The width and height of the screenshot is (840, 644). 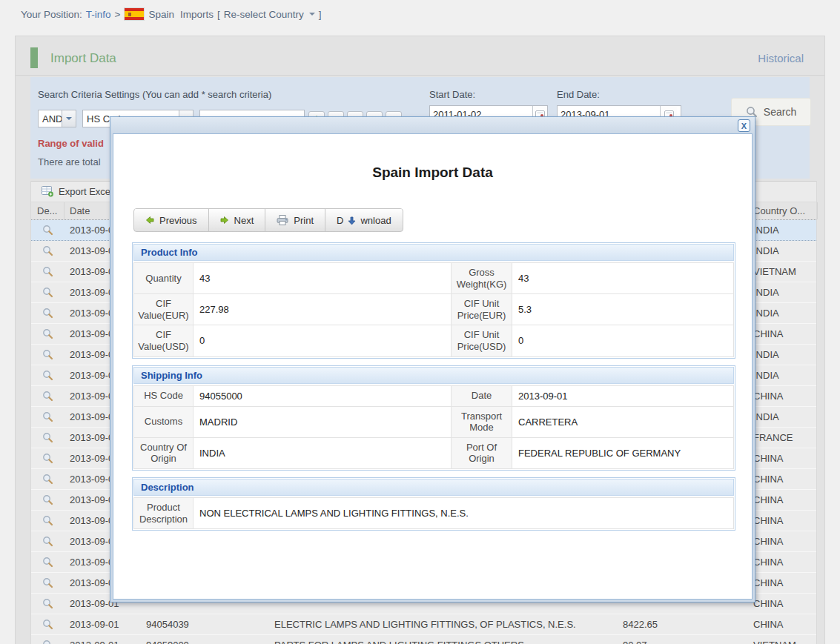 I want to click on field-label: Customs, so click(x=164, y=422).